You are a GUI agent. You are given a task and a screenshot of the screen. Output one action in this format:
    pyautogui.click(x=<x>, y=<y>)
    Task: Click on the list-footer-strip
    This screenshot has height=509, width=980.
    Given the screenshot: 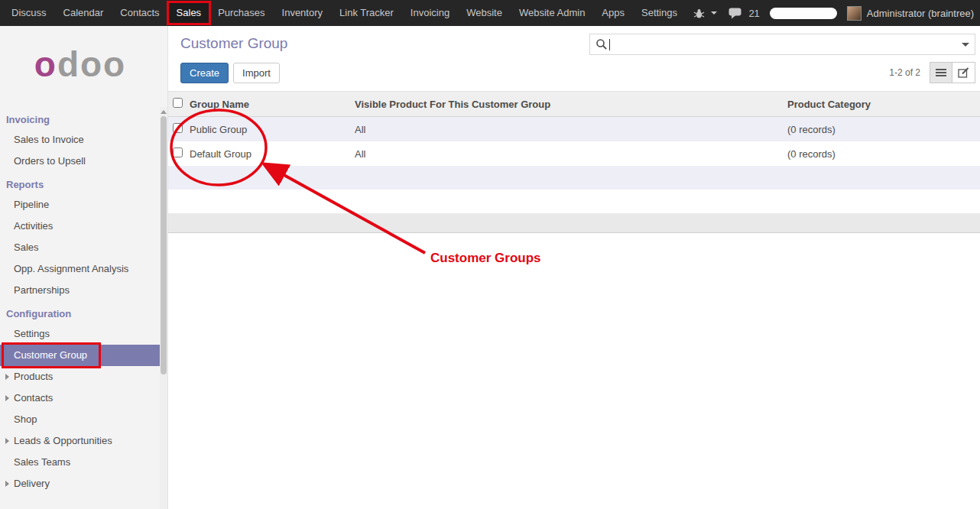 What is the action you would take?
    pyautogui.click(x=574, y=223)
    